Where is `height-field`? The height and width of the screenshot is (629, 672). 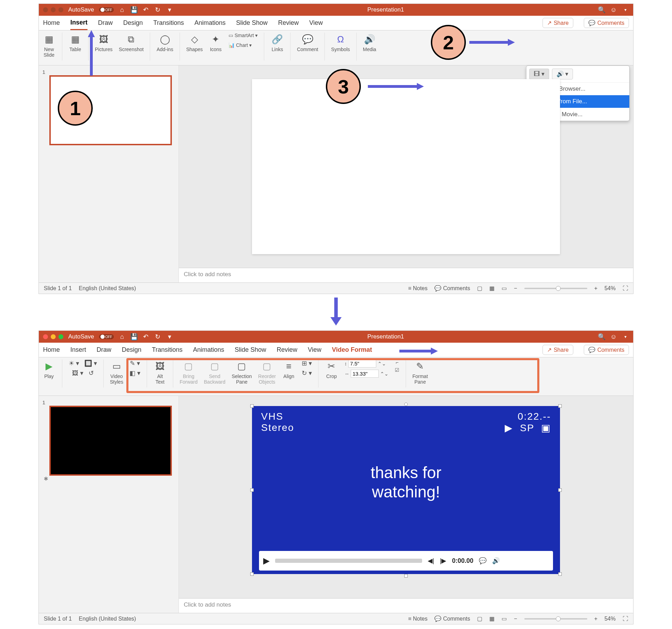
height-field is located at coordinates (362, 363).